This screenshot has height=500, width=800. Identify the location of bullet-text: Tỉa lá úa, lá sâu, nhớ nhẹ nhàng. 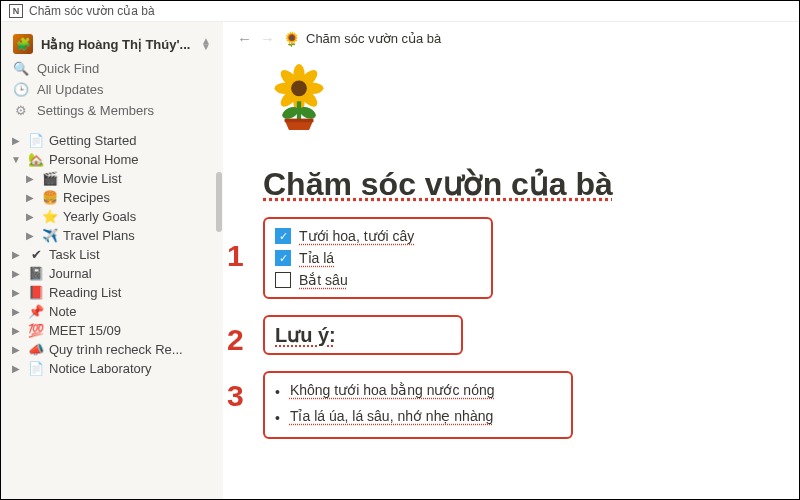
(392, 418).